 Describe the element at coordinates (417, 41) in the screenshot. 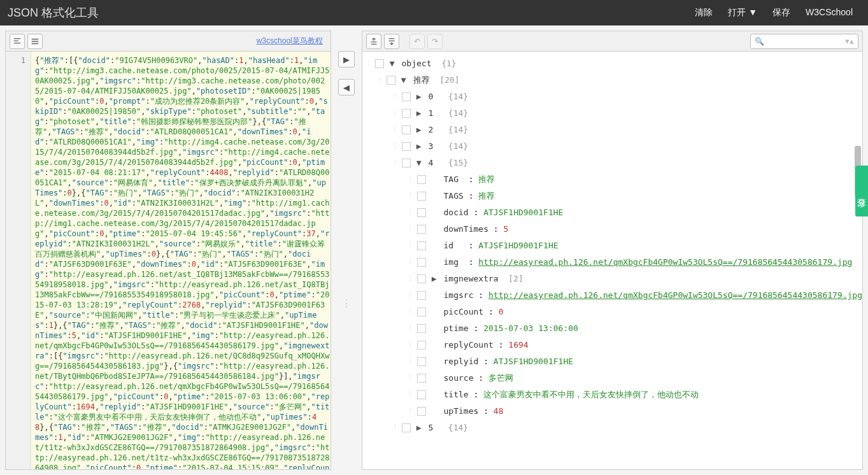

I see `undo-button: ↶` at that location.